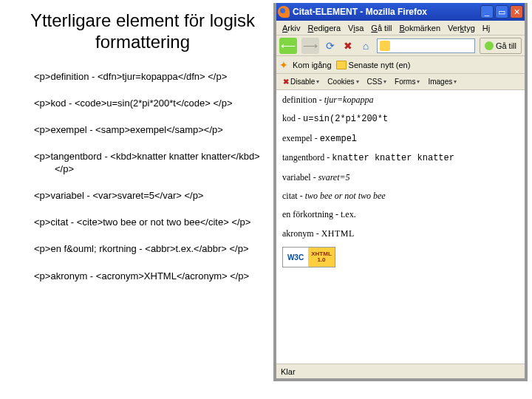 The width and height of the screenshot is (532, 399). What do you see at coordinates (341, 65) in the screenshot?
I see `folder-icon` at bounding box center [341, 65].